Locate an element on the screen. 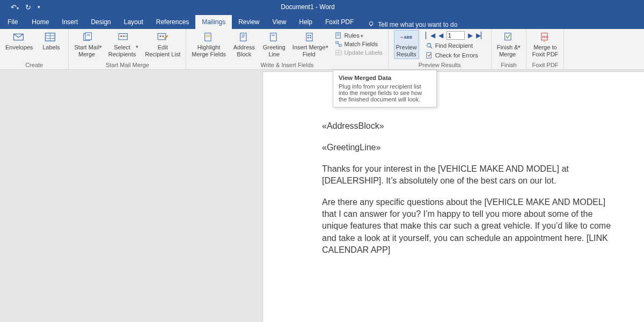 The width and height of the screenshot is (644, 322). qat-customize-icon: ▾ is located at coordinates (39, 7).